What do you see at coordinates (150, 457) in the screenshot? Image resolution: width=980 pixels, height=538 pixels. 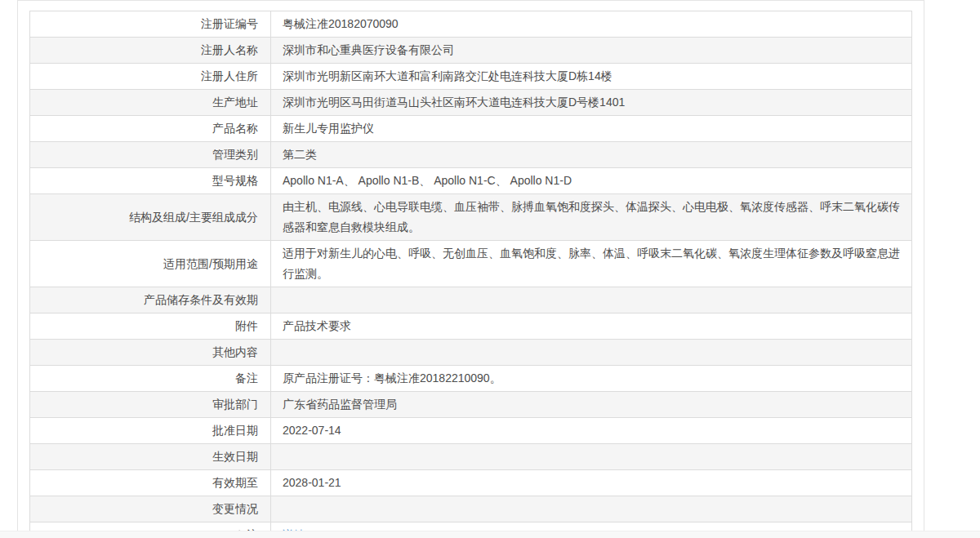 I see `row-label: 生效日期` at bounding box center [150, 457].